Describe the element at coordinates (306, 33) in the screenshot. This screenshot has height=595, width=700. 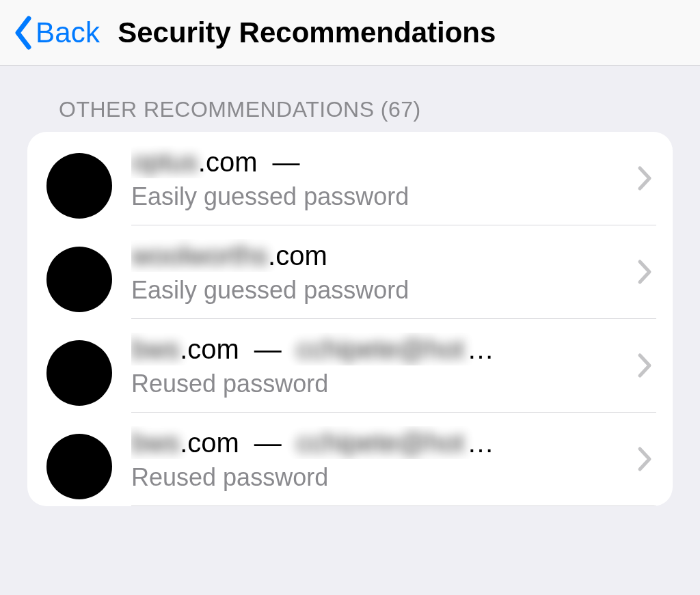
I see `page-title: Security Recommendations` at that location.